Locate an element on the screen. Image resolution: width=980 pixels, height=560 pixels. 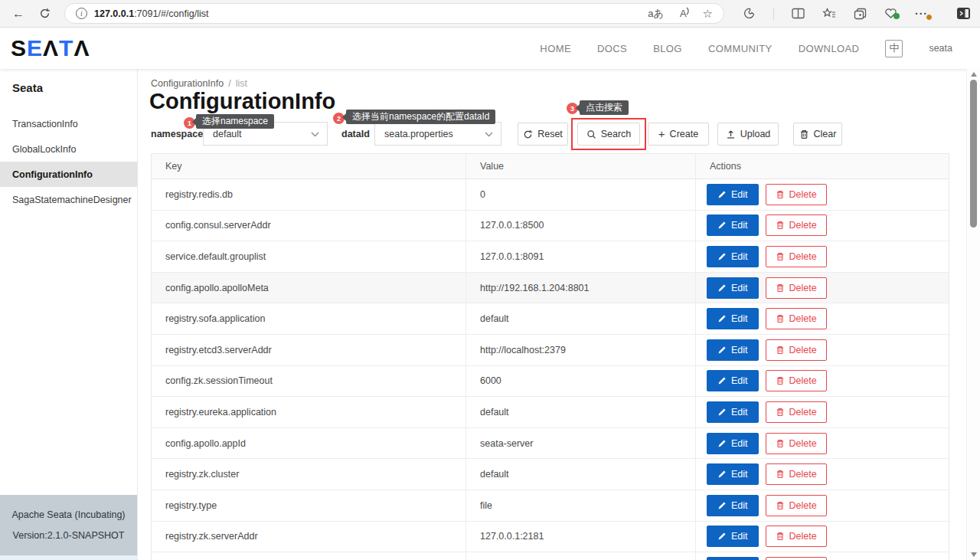
table-row: registry.zk.serverAddr 127.0.0.1:2181 Ed… is located at coordinates (550, 538).